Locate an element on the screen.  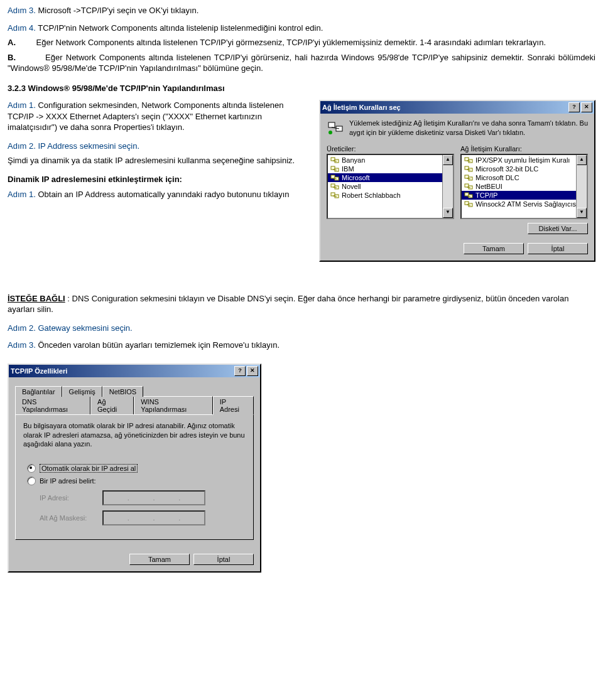
step-2c-text: Gateway sekmesini seçin. is located at coordinates (85, 328).